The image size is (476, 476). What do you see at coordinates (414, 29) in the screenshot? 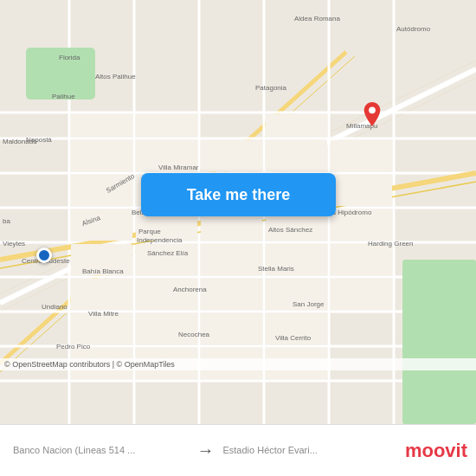
I see `svg-text: Autódromo` at bounding box center [414, 29].